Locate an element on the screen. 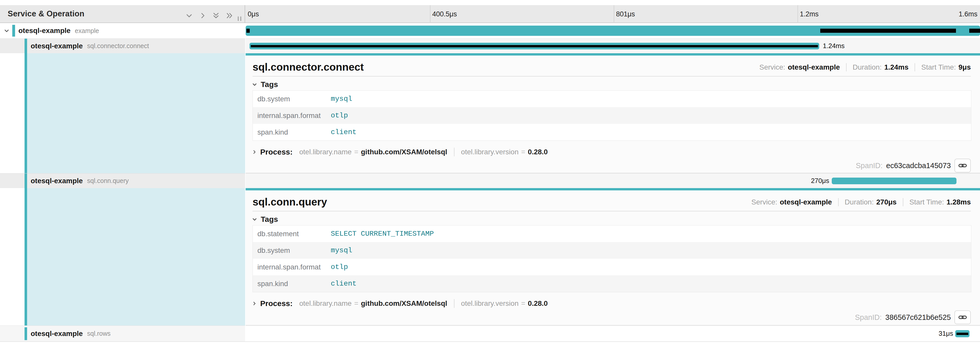 This screenshot has height=347, width=980. ruler-tick is located at coordinates (614, 14).